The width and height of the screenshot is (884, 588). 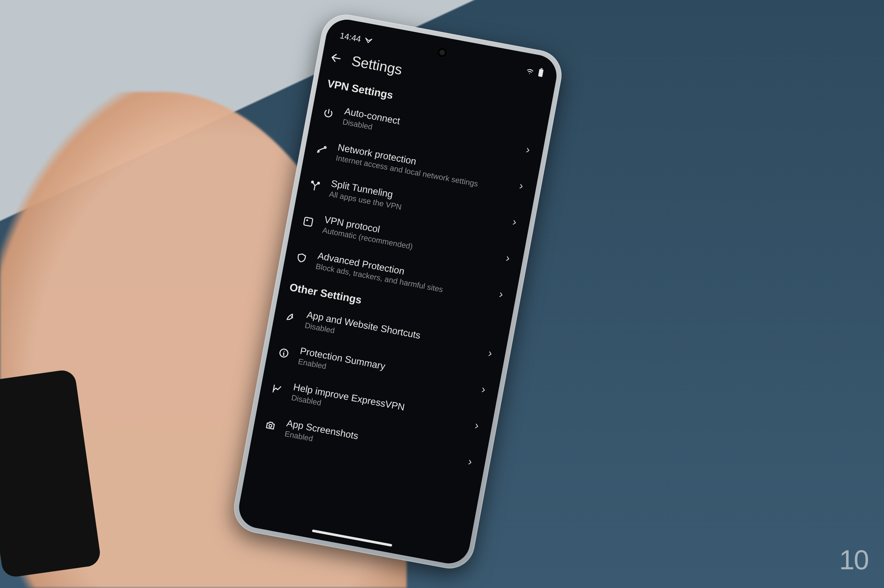 I want to click on network-icon, so click(x=322, y=150).